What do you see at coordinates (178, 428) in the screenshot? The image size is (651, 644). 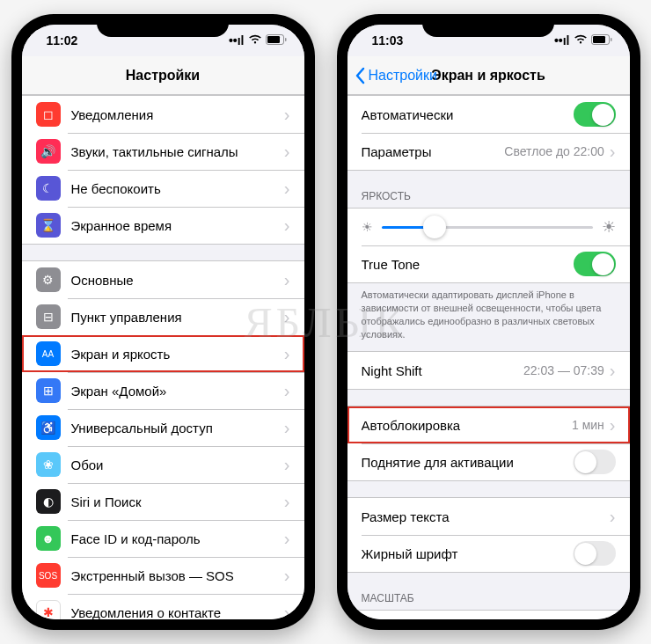 I see `row-label: Универсальный доступ` at bounding box center [178, 428].